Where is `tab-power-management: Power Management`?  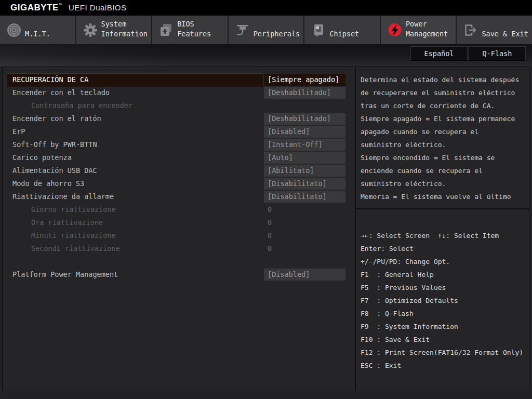
tab-power-management: Power Management is located at coordinates (419, 30).